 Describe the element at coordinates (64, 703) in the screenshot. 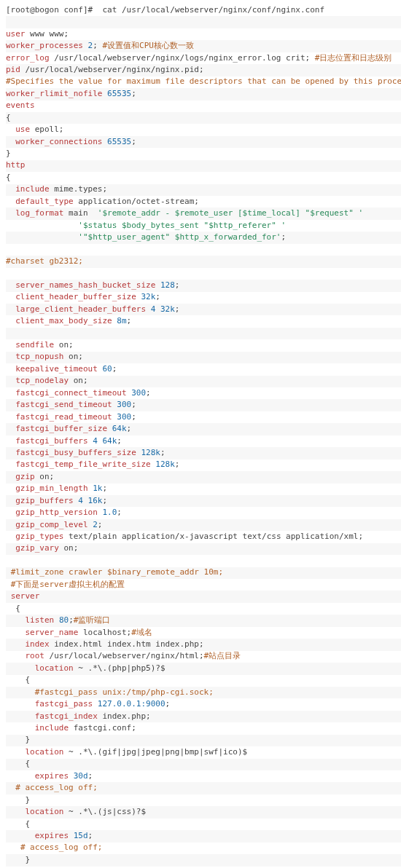

I see `token-kw: fastcgi_pass` at that location.